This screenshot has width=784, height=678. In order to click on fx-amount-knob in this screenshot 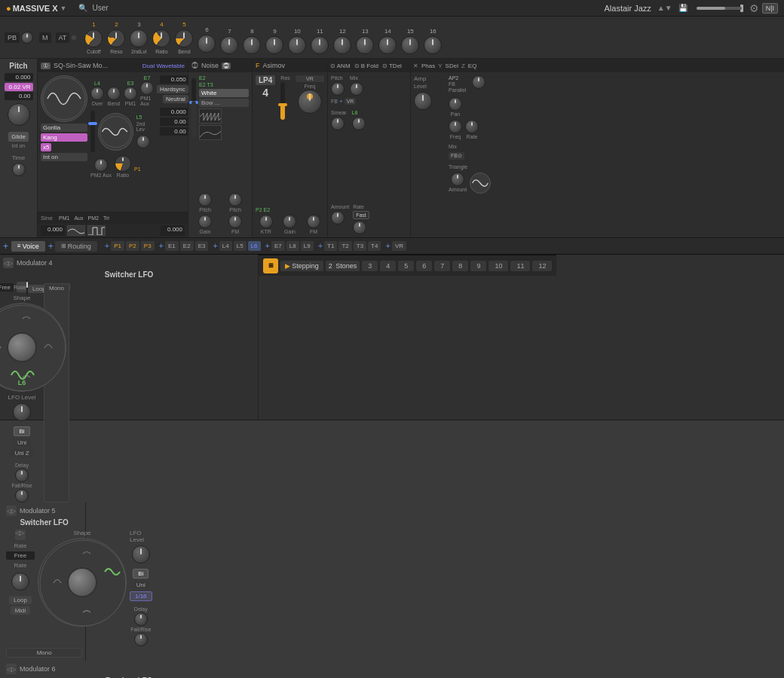, I will do `click(458, 179)`.